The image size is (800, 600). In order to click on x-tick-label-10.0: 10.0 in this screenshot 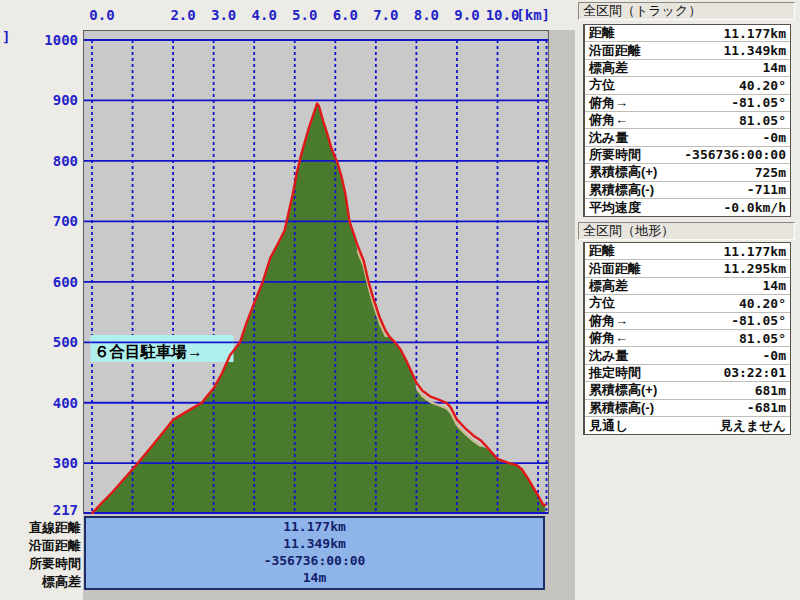, I will do `click(503, 15)`.